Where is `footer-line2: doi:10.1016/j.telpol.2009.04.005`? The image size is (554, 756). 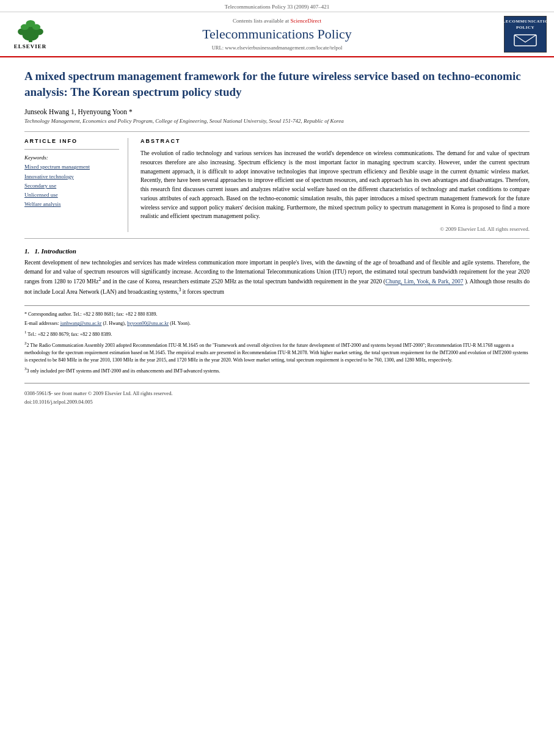 footer-line2: doi:10.1016/j.telpol.2009.04.005 is located at coordinates (277, 402).